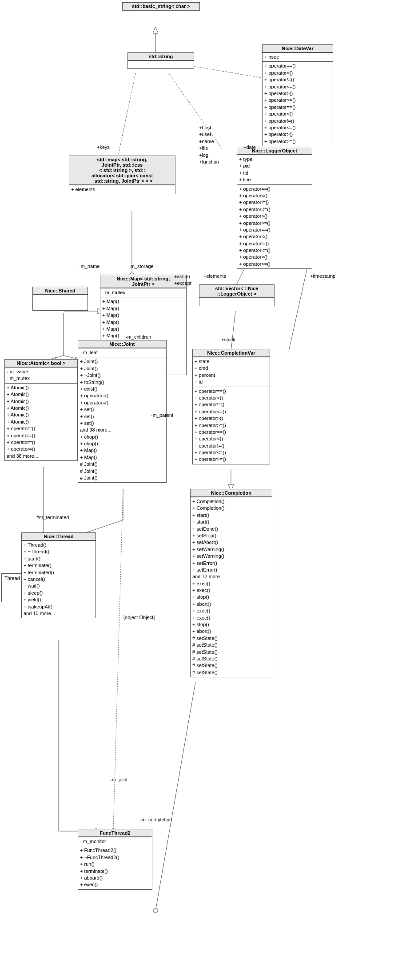 Image resolution: width=394 pixels, height=980 pixels. What do you see at coordinates (41, 410) in the screenshot?
I see `box-nice-atomic-bool: Nice::Atomic< bool > - m_value - m_mutex…` at bounding box center [41, 410].